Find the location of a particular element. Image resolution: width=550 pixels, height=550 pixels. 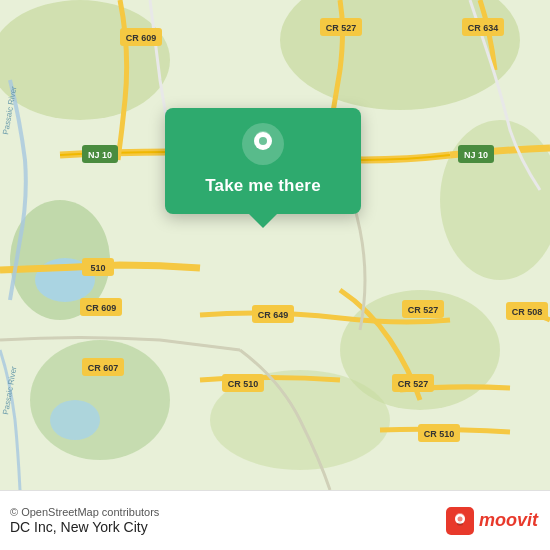

copyright-text: © OpenStreetMap contributors is located at coordinates (84, 512).